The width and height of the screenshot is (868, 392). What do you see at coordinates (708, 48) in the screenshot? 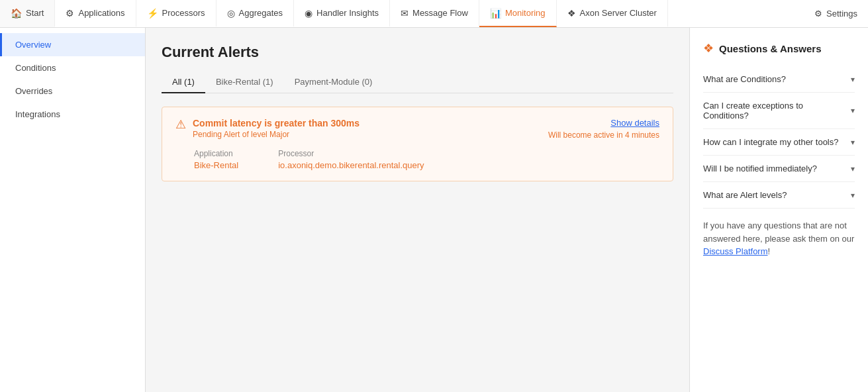
I see `qa-icon: ❖` at bounding box center [708, 48].